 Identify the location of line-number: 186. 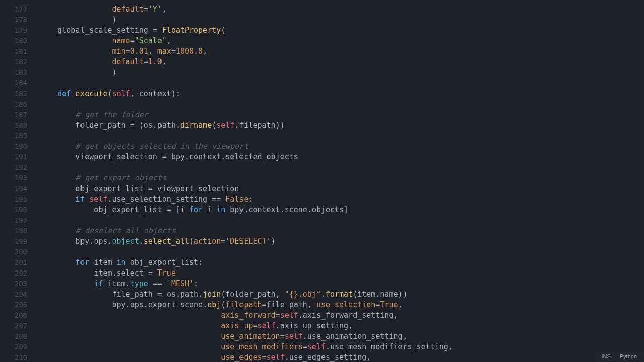
(14, 105).